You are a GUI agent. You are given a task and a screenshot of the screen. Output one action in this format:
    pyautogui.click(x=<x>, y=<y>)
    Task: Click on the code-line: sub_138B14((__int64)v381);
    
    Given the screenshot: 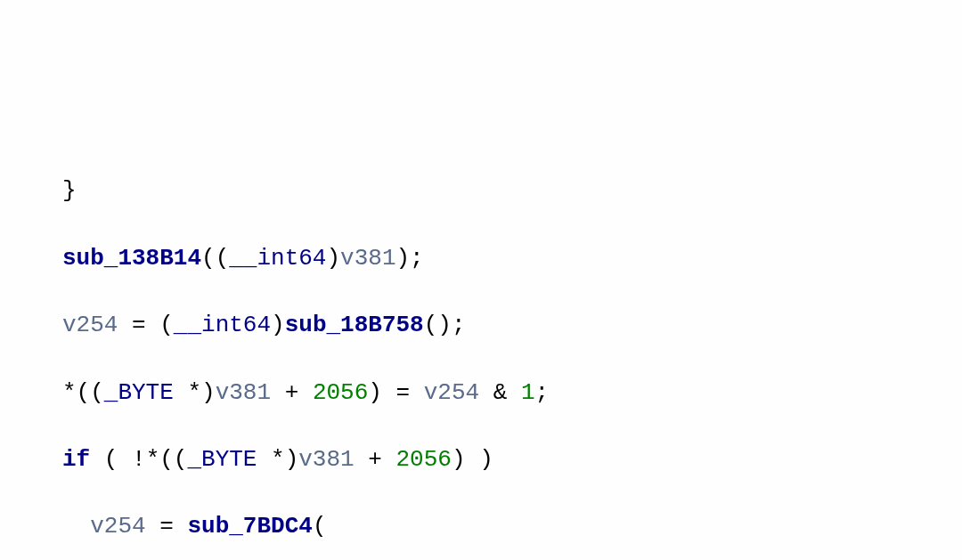 What is the action you would take?
    pyautogui.click(x=512, y=259)
    